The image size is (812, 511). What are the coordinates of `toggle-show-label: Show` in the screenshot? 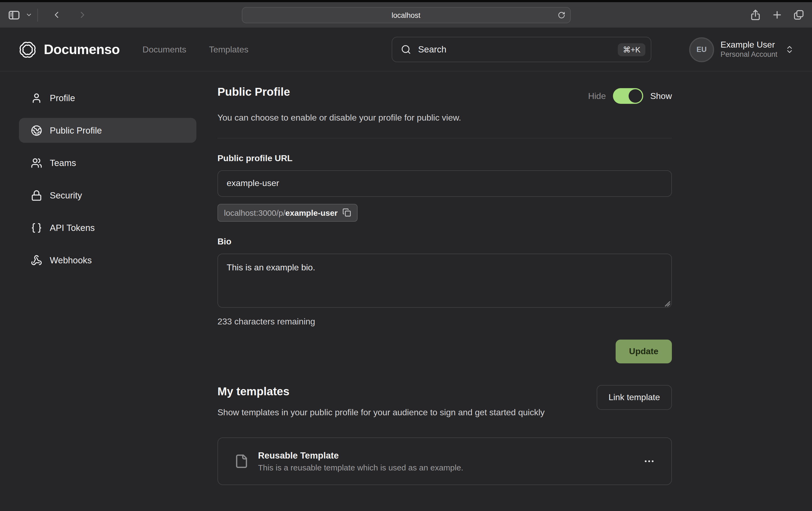 It's located at (661, 96).